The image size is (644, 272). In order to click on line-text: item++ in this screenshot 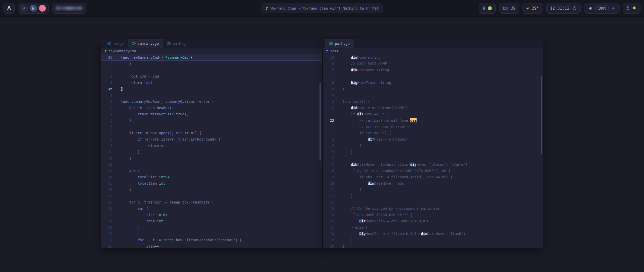, I will do `click(140, 246)`.